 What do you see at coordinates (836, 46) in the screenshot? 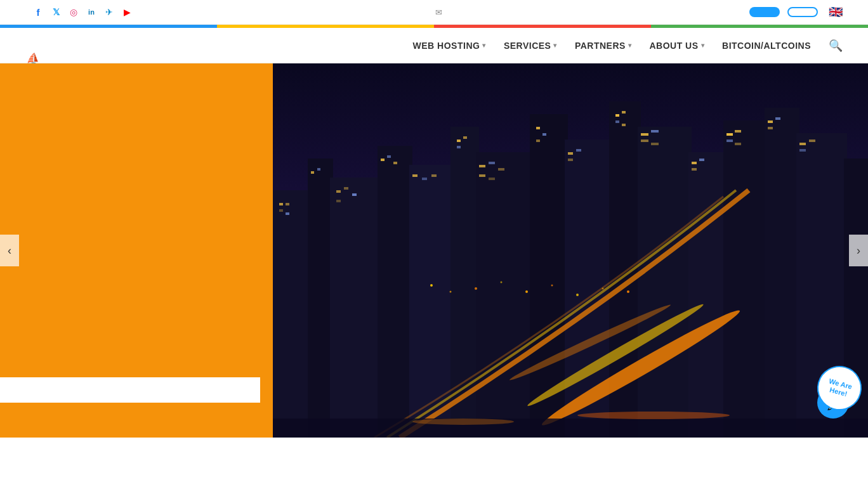
I see `search-icon: 🔍` at bounding box center [836, 46].